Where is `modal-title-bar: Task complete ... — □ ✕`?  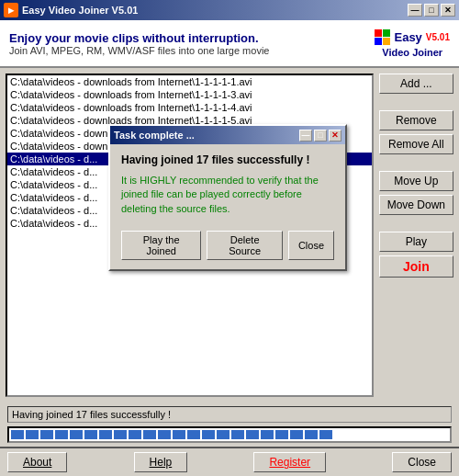
modal-title-bar: Task complete ... — □ ✕ is located at coordinates (228, 135).